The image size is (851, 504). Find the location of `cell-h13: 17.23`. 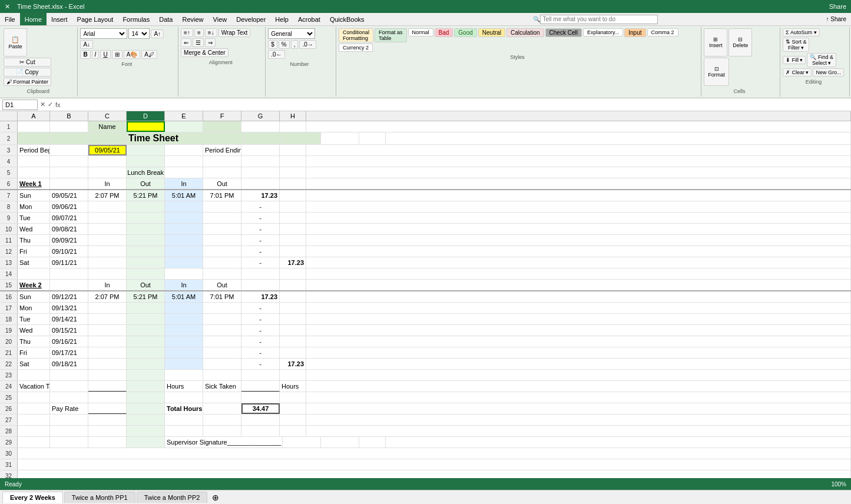

cell-h13: 17.23 is located at coordinates (293, 263).